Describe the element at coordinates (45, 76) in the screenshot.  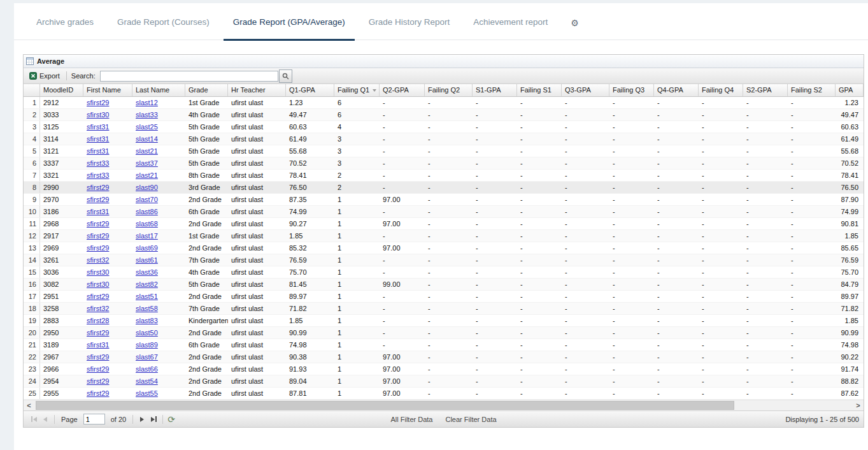
I see `export-button: Export` at that location.